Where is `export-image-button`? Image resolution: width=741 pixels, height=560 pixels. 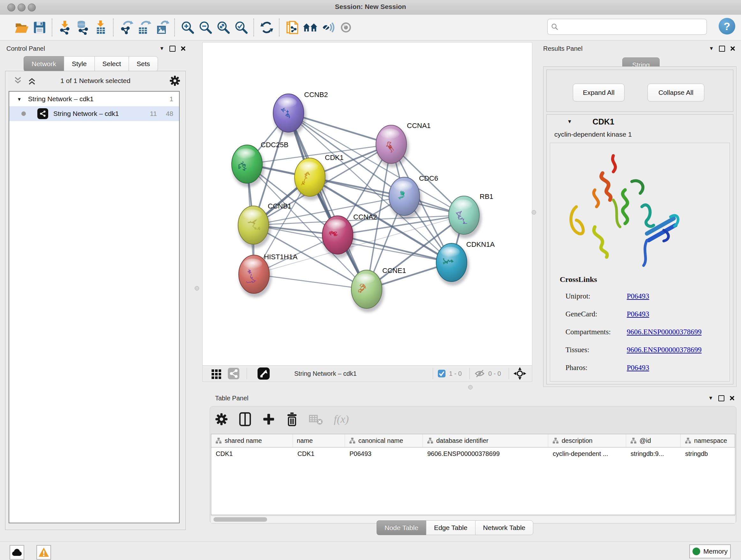 export-image-button is located at coordinates (162, 27).